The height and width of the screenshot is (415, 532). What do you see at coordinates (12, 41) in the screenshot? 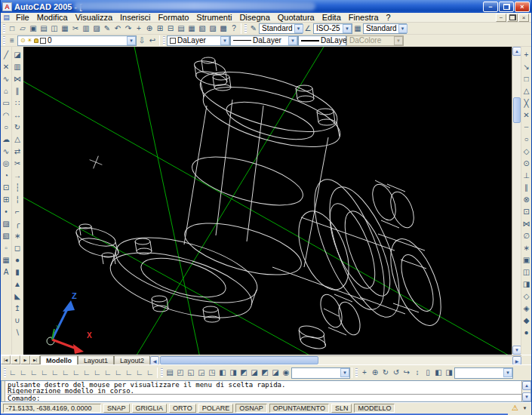
I see `layer-properties-manager-icon: ≡` at bounding box center [12, 41].